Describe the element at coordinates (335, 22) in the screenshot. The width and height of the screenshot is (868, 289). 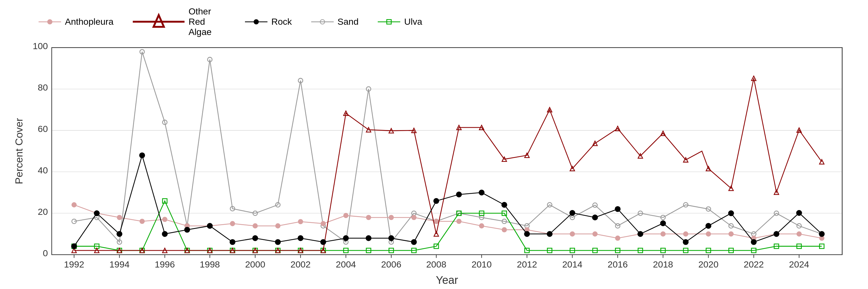
I see `legend-item-sand: Sand` at that location.